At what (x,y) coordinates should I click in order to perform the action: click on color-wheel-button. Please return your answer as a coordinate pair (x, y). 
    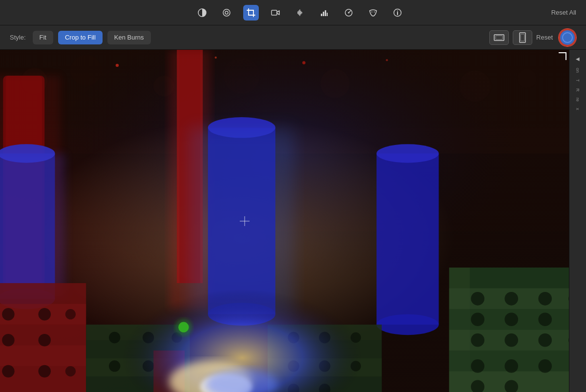
    Looking at the image, I should click on (227, 13).